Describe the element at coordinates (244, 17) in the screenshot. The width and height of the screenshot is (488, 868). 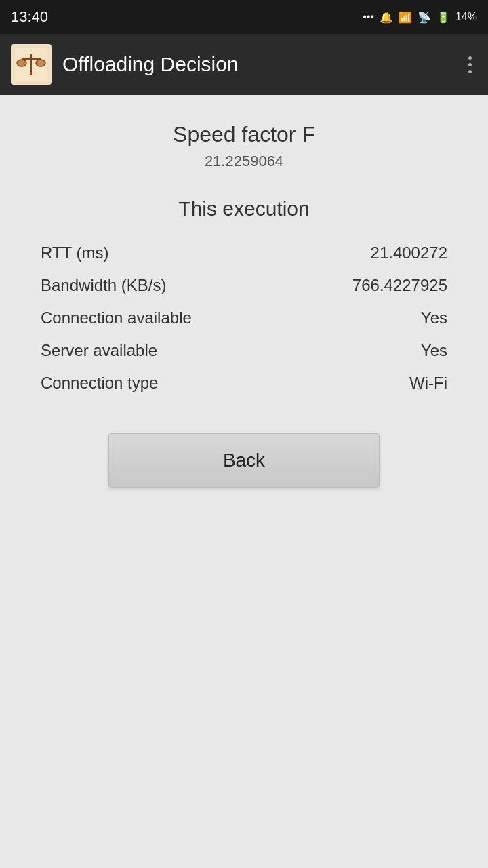
I see `status-bar: 13:40 ••• 🔔 📶 📡 🔋 14%` at that location.